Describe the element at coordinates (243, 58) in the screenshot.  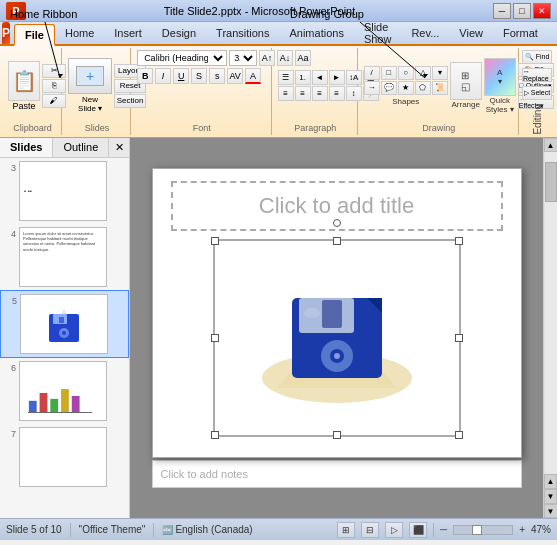
I see `font-size-select: 32` at that location.